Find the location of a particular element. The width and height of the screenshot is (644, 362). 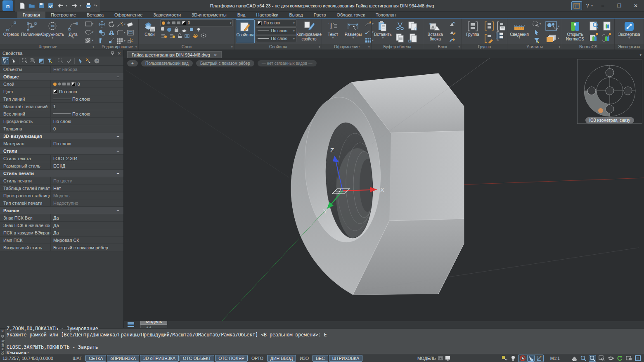

erase-icon is located at coordinates (130, 24).